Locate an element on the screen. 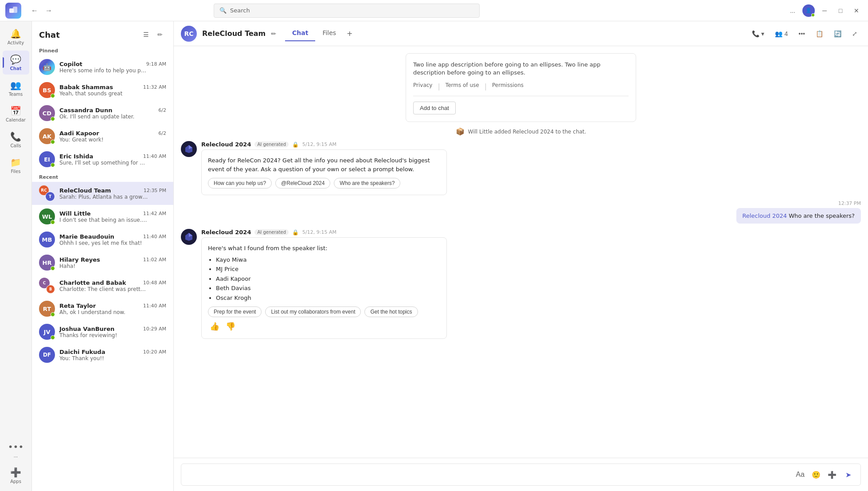  chip-prep: Prep for the event is located at coordinates (235, 312).